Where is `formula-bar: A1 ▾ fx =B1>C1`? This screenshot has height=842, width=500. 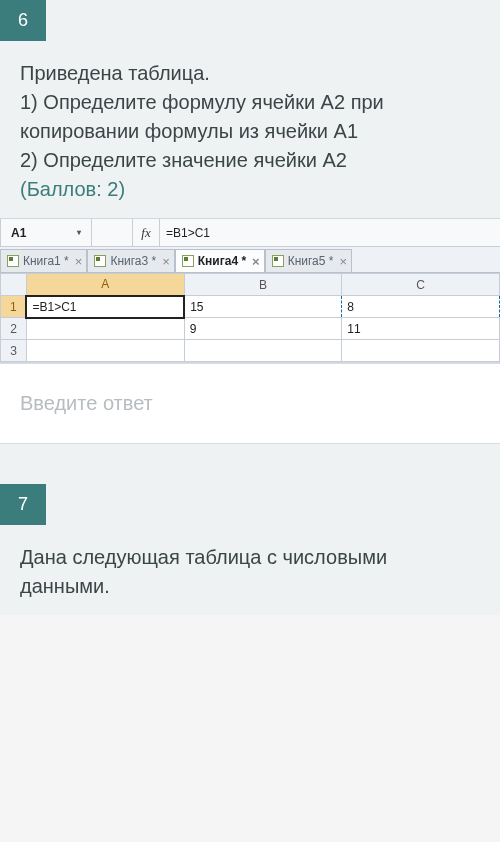
formula-bar: A1 ▾ fx =B1>C1 is located at coordinates (250, 233).